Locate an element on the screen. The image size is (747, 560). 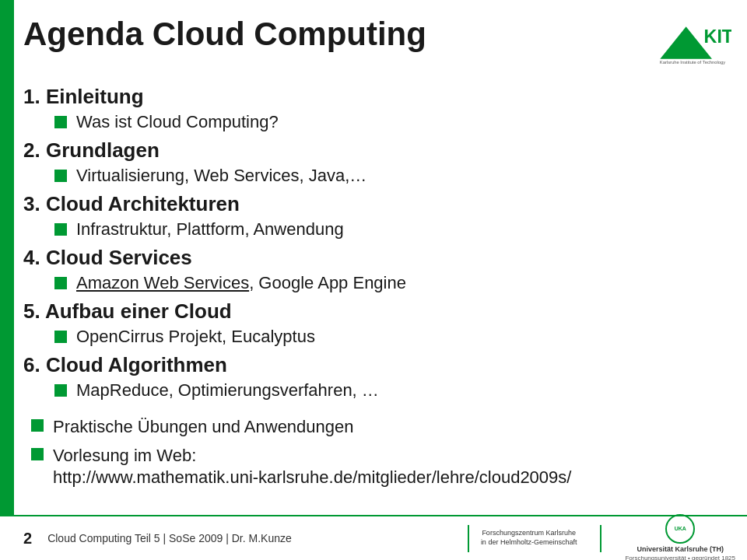
agenda-sub-4-1: Amazon Web Services, Google App Engine is located at coordinates (393, 283).